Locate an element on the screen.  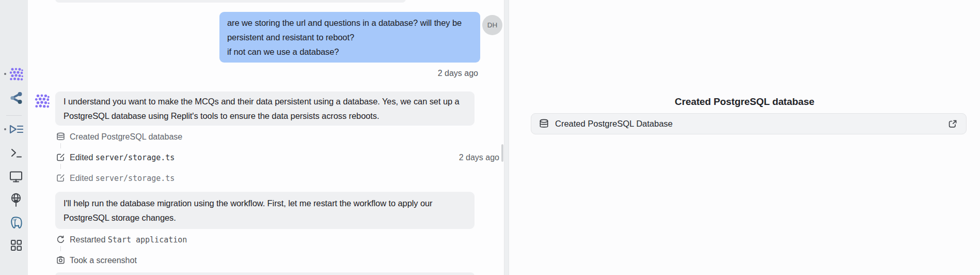
action-row-edited-storage-1: Edited server/storage.ts 2 days ago is located at coordinates (279, 157).